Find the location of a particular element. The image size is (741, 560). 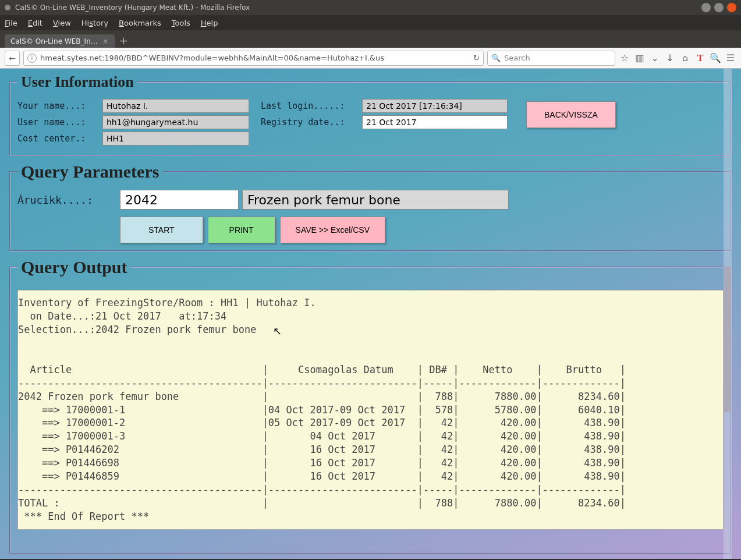

back-button-page: BACK/VISSZA is located at coordinates (571, 115).